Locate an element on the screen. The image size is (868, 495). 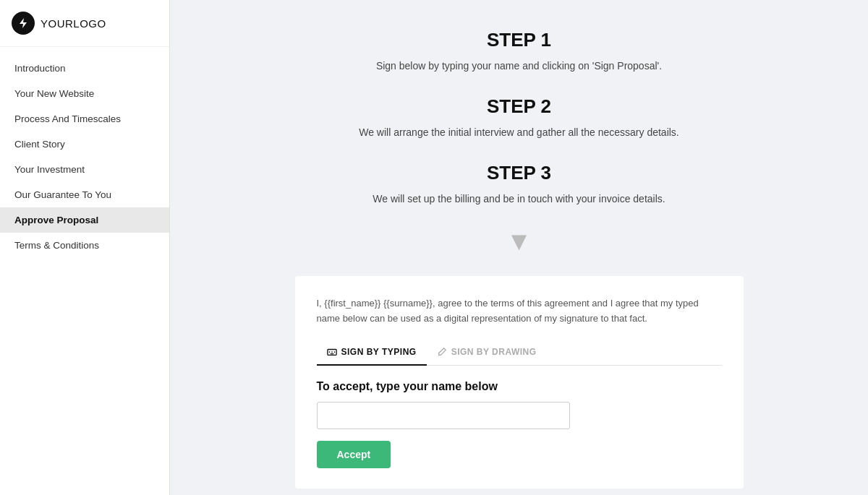
step2-block: STEP 2 We will arrange the initial inter… is located at coordinates (519, 118).